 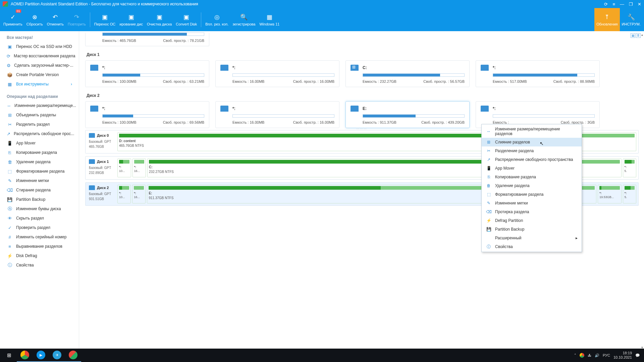 I want to click on ctx-item-4: 📱App Mover, so click(x=532, y=168).